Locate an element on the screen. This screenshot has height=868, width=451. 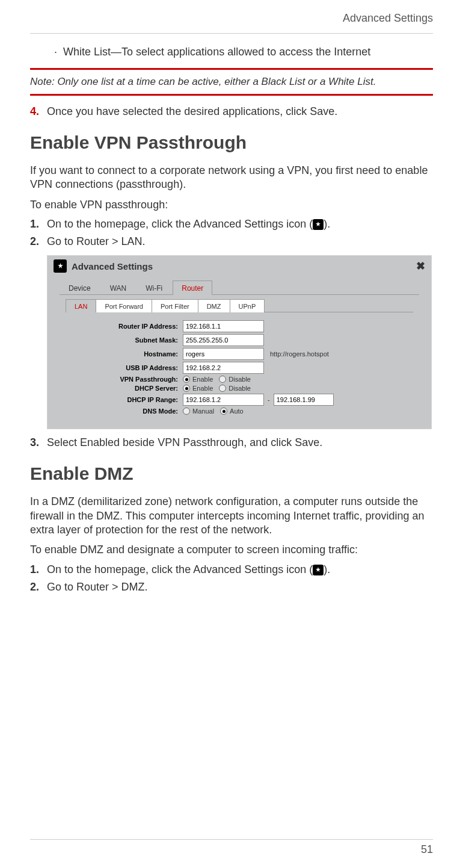
step-text: Go to Router > LAN. is located at coordinates (96, 242).